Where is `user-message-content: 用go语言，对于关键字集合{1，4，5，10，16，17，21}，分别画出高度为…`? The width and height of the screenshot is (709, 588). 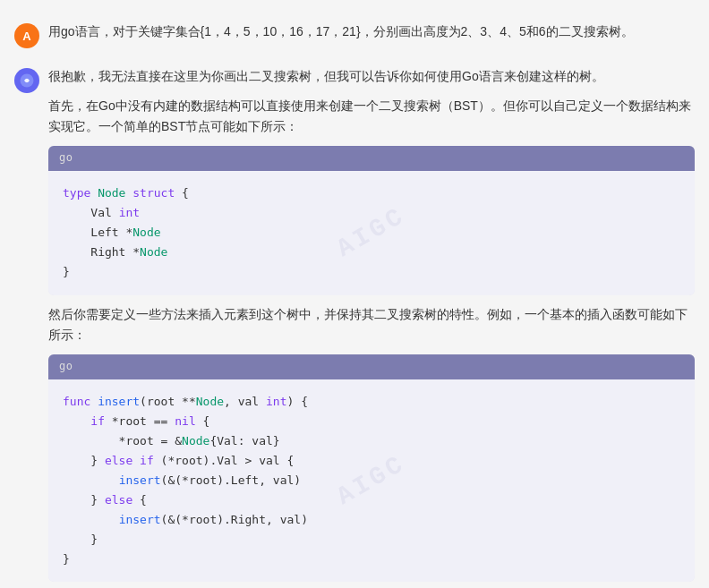
user-message-content: 用go语言，对于关键字集合{1，4，5，10，16，17，21}，分别画出高度为… is located at coordinates (372, 32).